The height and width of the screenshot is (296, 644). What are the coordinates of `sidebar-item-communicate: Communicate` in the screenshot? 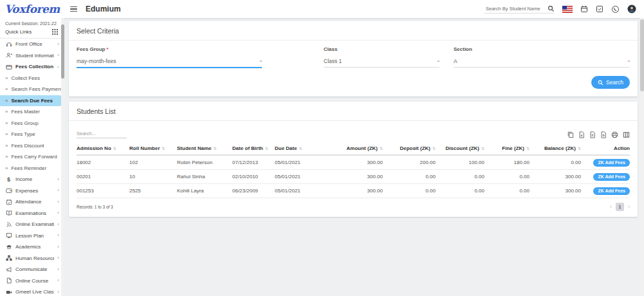 It's located at (32, 270).